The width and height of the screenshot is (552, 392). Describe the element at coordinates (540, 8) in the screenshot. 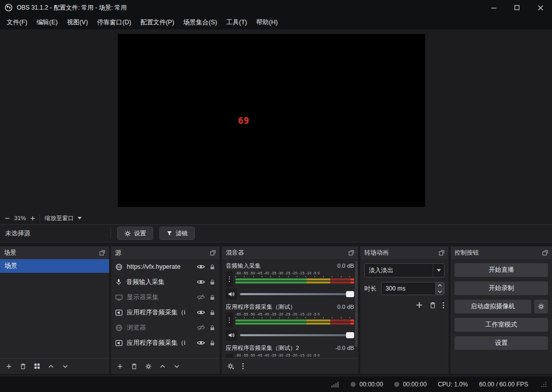

I see `close-button` at that location.